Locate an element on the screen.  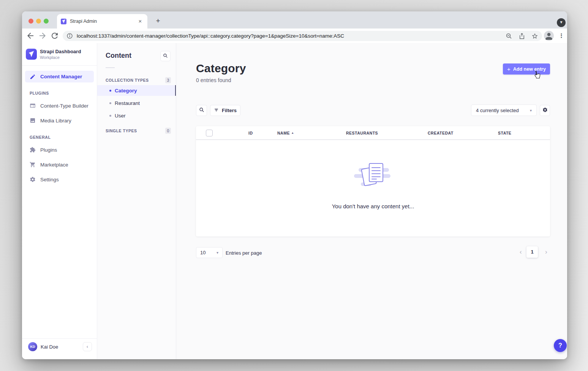
tab-title: Strapi Admin is located at coordinates (103, 21).